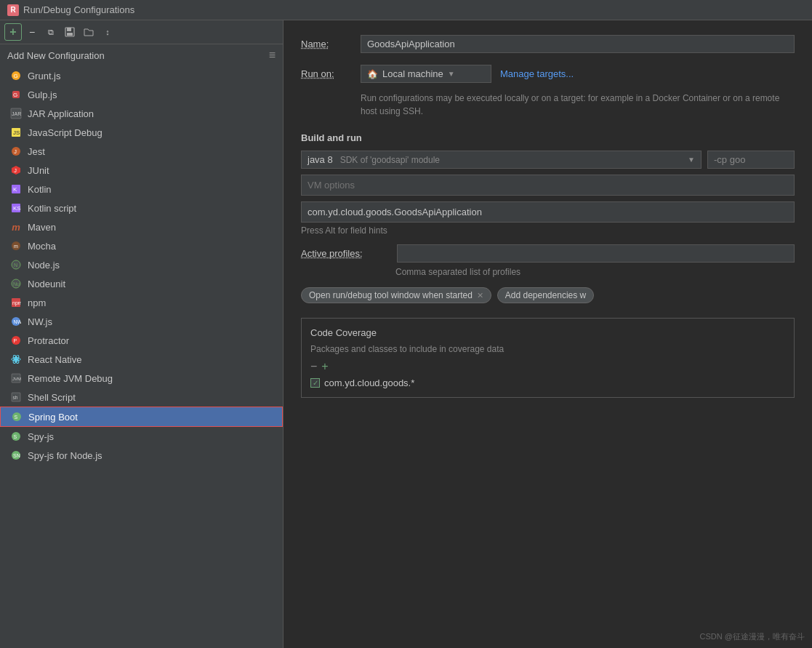 This screenshot has height=648, width=812. What do you see at coordinates (315, 383) in the screenshot?
I see `coverage-checkbox: ✓` at bounding box center [315, 383].